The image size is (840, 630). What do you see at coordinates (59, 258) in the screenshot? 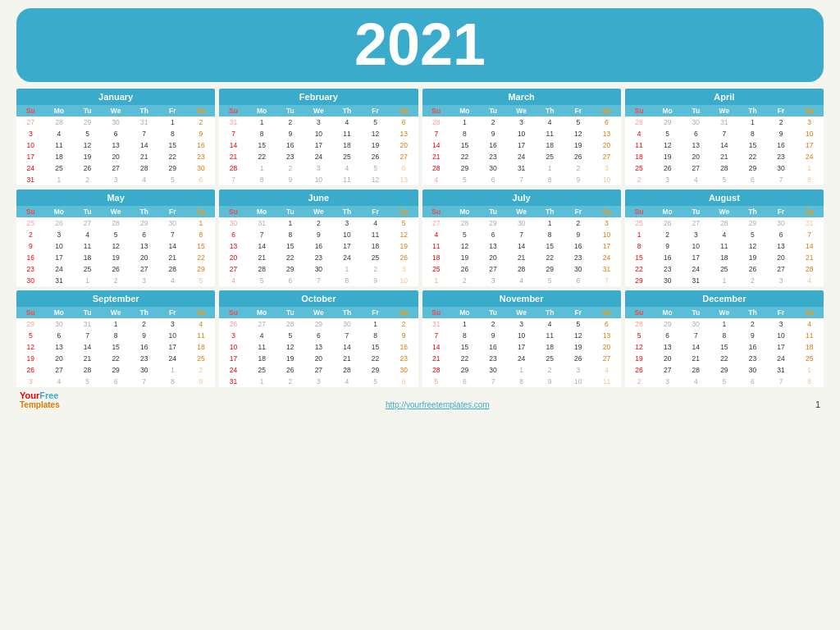
I see `day-cell: 17` at bounding box center [59, 258].